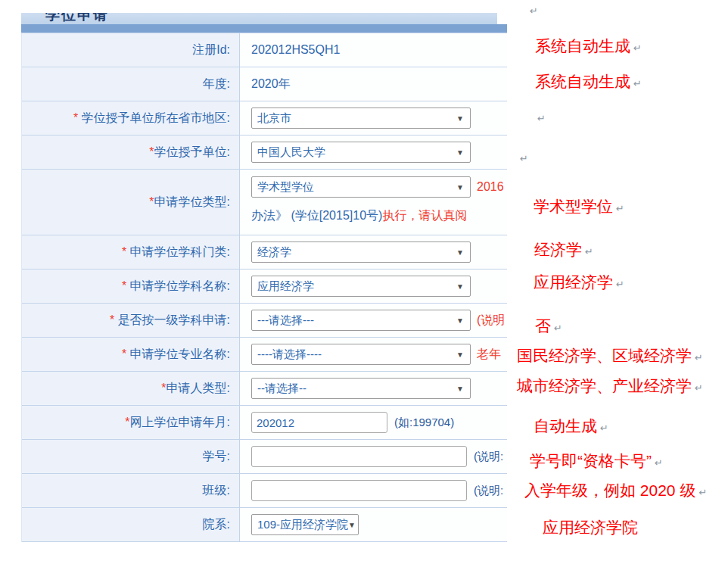 This screenshot has height=564, width=728. Describe the element at coordinates (265, 118) in the screenshot. I see `table-row: * 学位授予单位所在省市地区: 北京市▼` at that location.